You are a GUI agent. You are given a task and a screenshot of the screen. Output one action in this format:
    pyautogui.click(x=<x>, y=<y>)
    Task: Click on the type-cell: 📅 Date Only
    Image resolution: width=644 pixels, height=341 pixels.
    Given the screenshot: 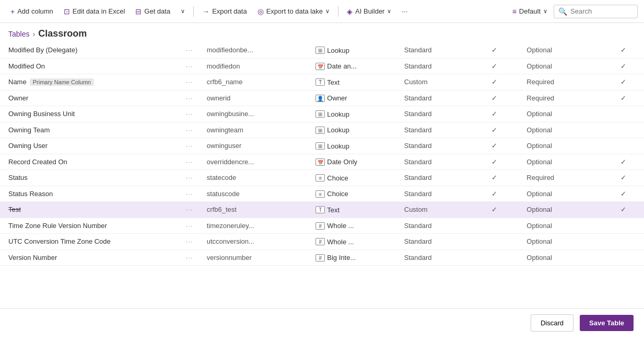 What is the action you would take?
    pyautogui.click(x=354, y=162)
    